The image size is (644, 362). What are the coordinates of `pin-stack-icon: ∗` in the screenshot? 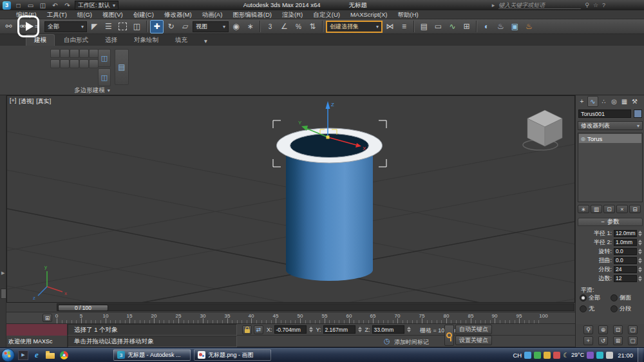 It's located at (583, 209).